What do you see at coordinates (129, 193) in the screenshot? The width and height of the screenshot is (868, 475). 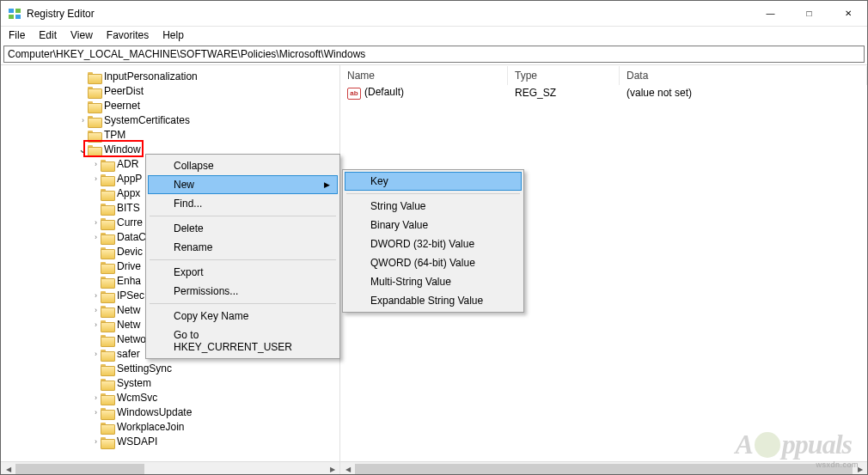 I see `tree-item-label: Appx` at bounding box center [129, 193].